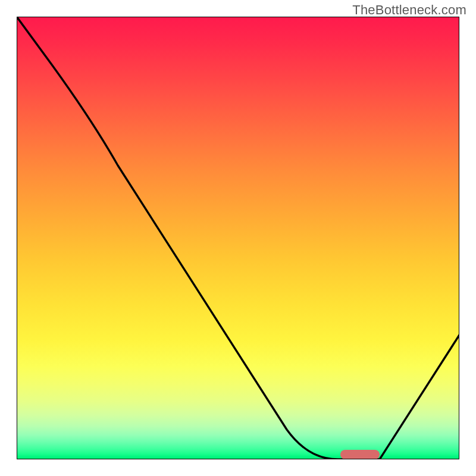  Describe the element at coordinates (360, 455) in the screenshot. I see `optimal-marker` at that location.